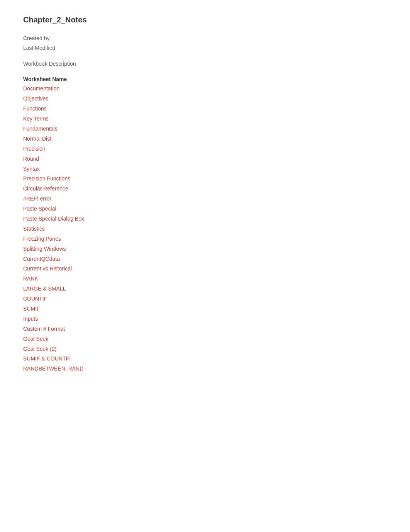  I want to click on list-item: Paste Special-Dialog Box, so click(135, 219).